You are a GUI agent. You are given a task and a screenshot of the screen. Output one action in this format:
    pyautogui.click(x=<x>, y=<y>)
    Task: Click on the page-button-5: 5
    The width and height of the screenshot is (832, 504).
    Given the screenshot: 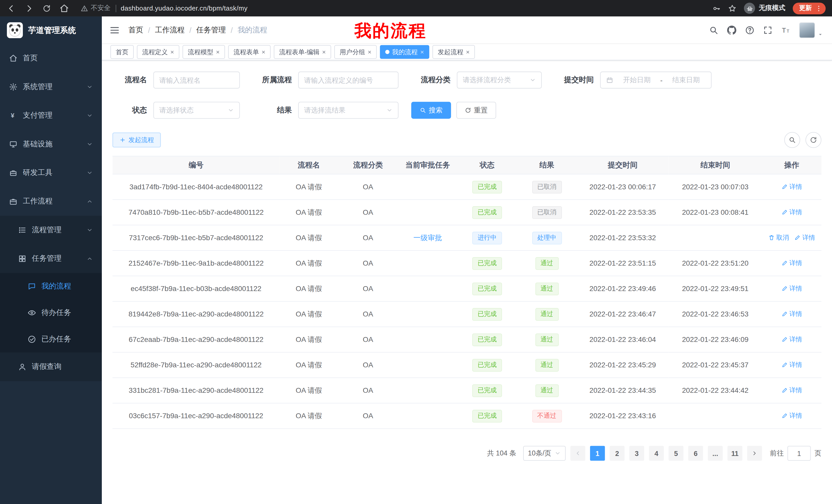 What is the action you would take?
    pyautogui.click(x=676, y=453)
    